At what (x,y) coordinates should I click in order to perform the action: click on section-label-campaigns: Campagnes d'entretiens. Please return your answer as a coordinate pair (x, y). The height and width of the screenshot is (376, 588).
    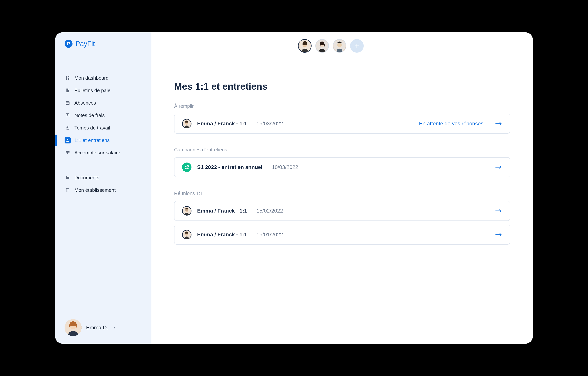
    Looking at the image, I should click on (342, 150).